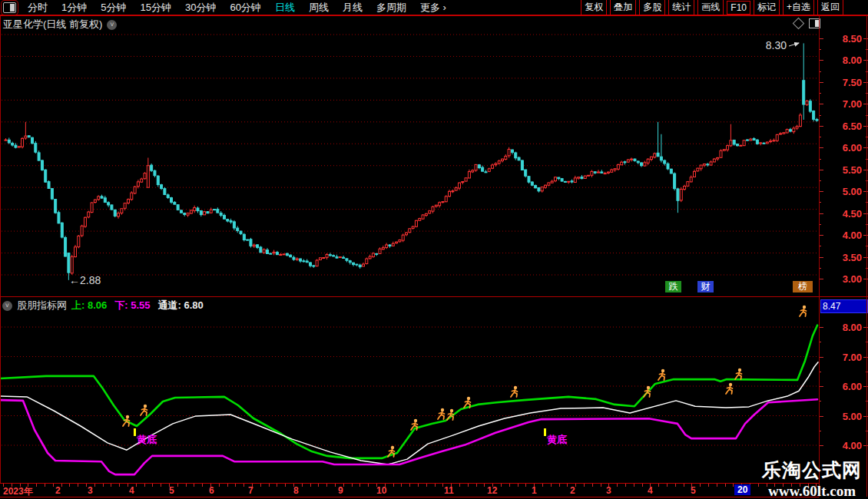  What do you see at coordinates (845, 445) in the screenshot?
I see `ind-tick-4.00: 4.00` at bounding box center [845, 445].